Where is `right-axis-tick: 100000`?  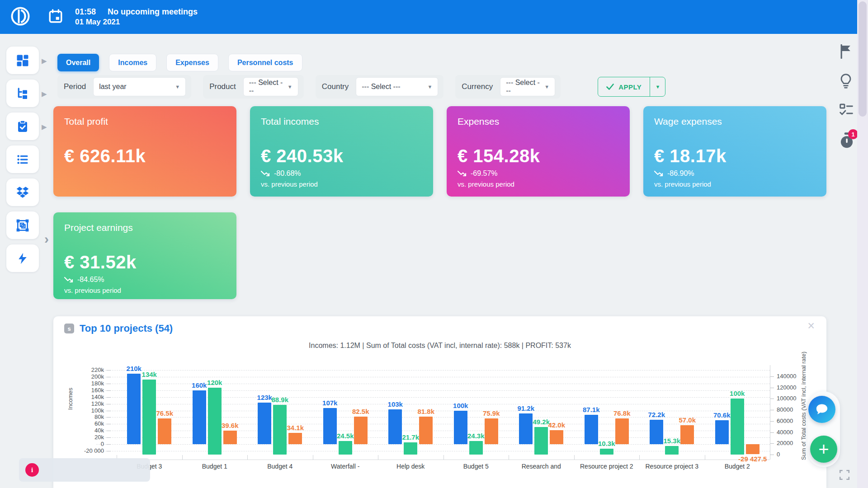
right-axis-tick: 100000 is located at coordinates (793, 399).